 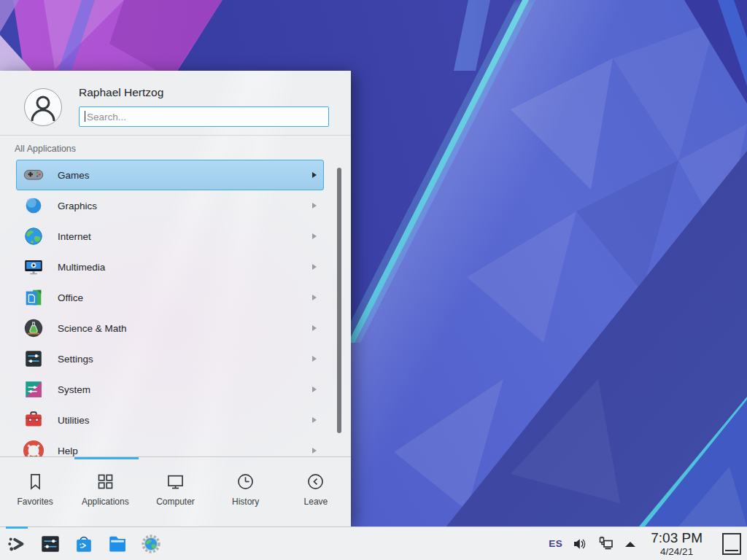 What do you see at coordinates (34, 359) in the screenshot?
I see `sliders-icon` at bounding box center [34, 359].